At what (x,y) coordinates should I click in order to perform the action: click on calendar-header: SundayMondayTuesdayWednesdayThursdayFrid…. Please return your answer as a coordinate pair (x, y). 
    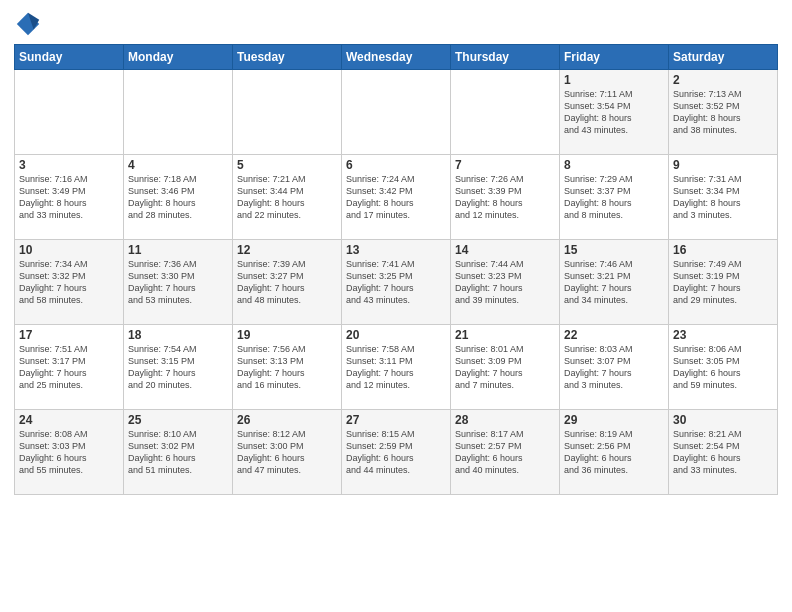
    Looking at the image, I should click on (396, 58).